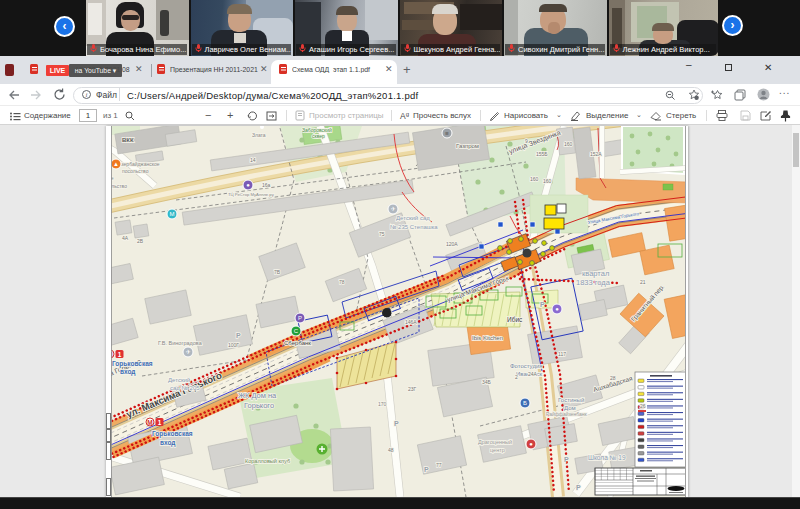 The image size is (800, 509). I want to click on svg-text: Гостиный, so click(571, 400).